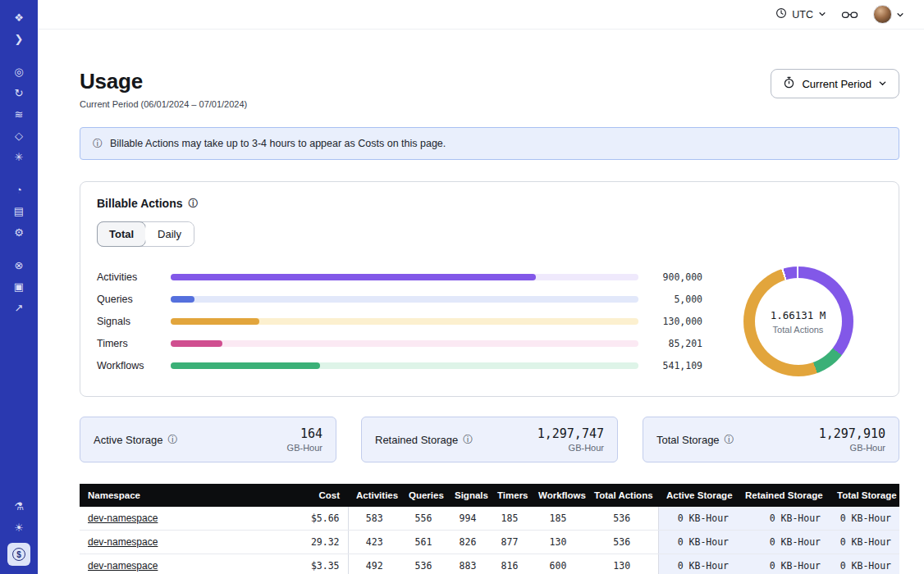  Describe the element at coordinates (558, 518) in the screenshot. I see `cell-workflows: 185` at that location.